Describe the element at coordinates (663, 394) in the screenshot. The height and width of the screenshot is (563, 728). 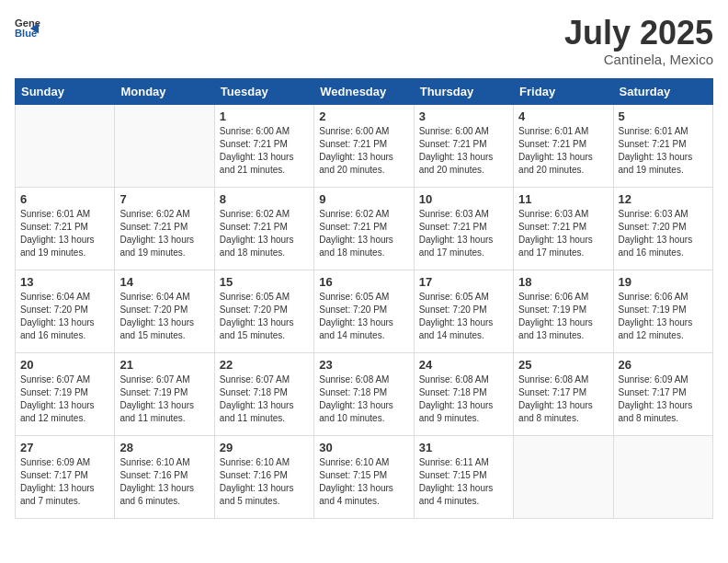
I see `calendar-cell: 26Sunrise: 6:09 AM Sunset: 7:17 PM Dayli…` at that location.